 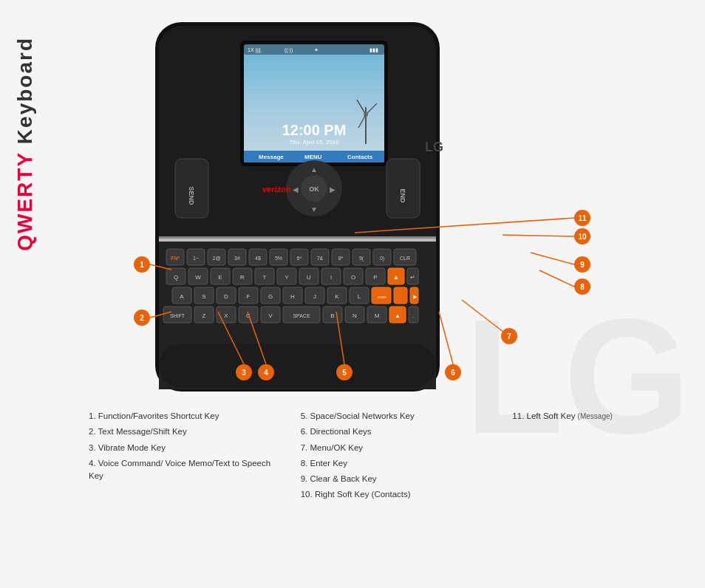 I want to click on svg-text: 12:00 PM, so click(x=315, y=130).